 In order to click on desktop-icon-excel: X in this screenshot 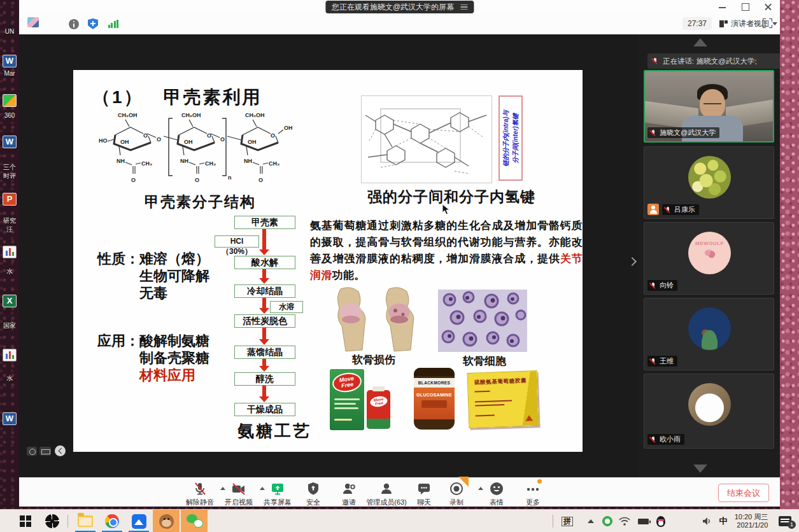, I will do `click(10, 301)`.